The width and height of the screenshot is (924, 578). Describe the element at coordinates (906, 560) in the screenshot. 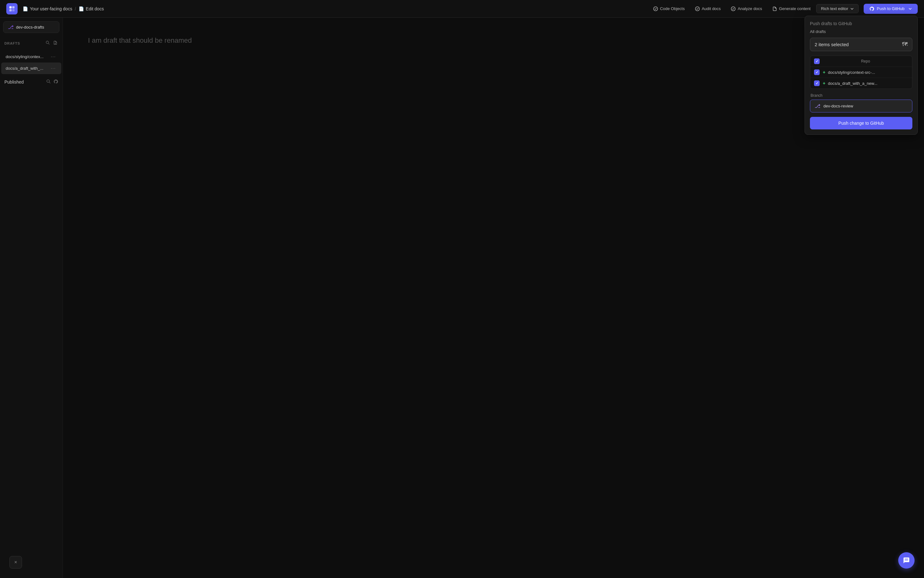

I see `chat-button` at that location.